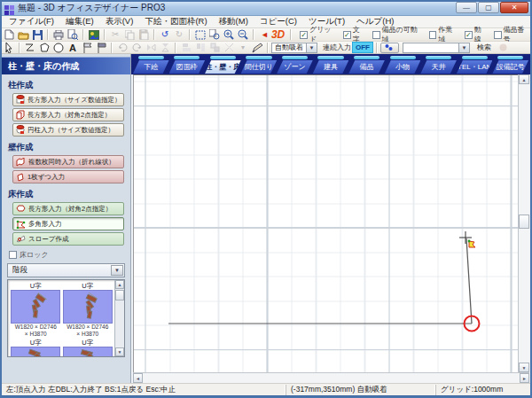  I want to click on sidebar-title: 柱・壁・床の作成, so click(66, 66).